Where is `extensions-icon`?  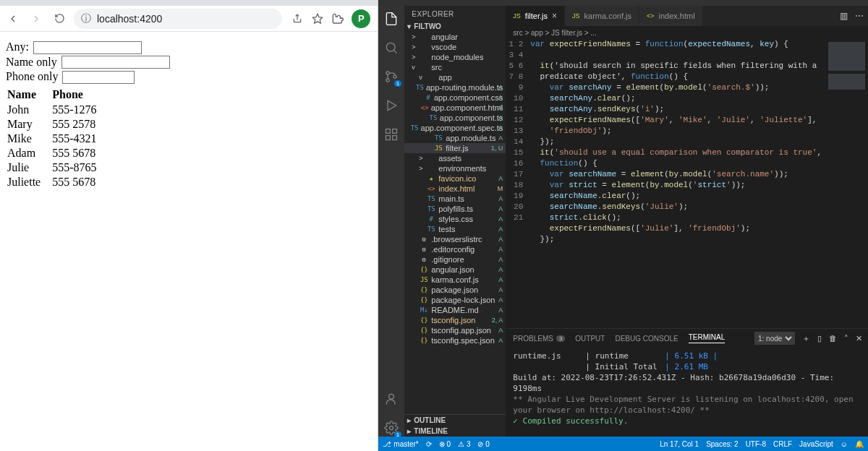
extensions-icon is located at coordinates (338, 19).